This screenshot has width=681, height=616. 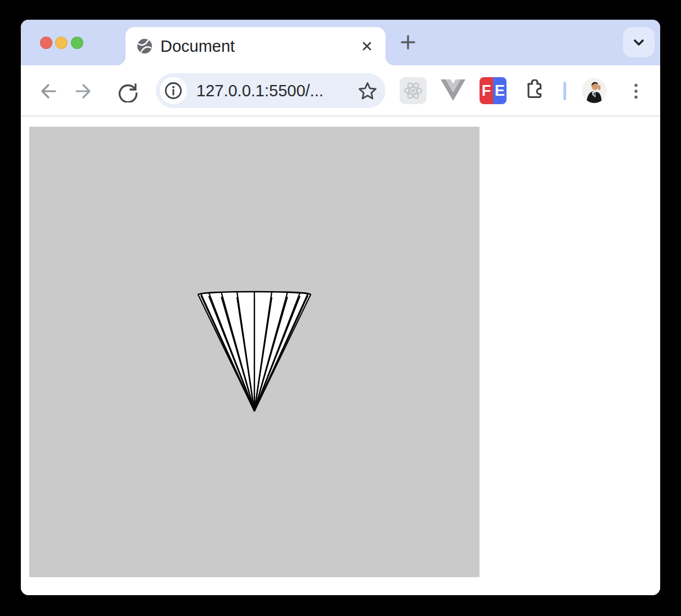 I want to click on toolbar-divider, so click(x=565, y=91).